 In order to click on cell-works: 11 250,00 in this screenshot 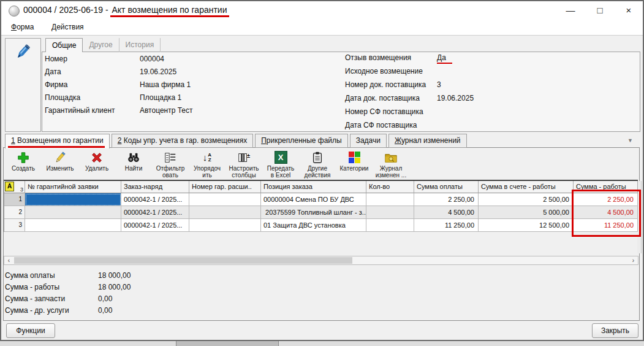, I will do `click(605, 226)`.